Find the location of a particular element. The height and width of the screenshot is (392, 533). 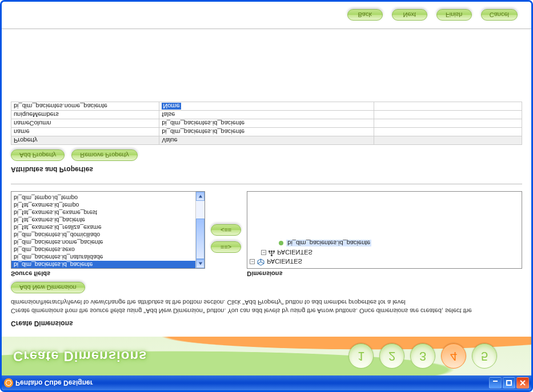

step-5: 5 is located at coordinates (484, 356).